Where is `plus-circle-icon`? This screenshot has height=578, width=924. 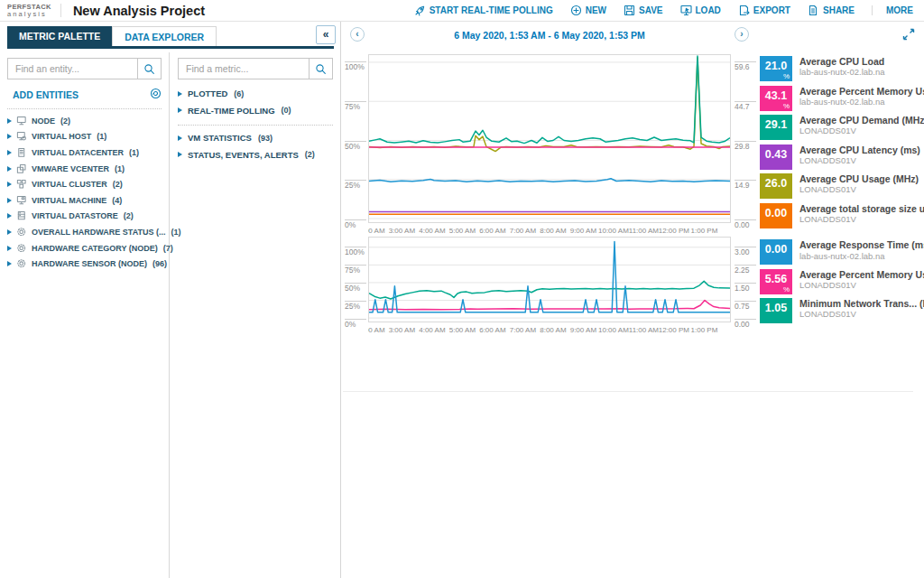
plus-circle-icon is located at coordinates (576, 11).